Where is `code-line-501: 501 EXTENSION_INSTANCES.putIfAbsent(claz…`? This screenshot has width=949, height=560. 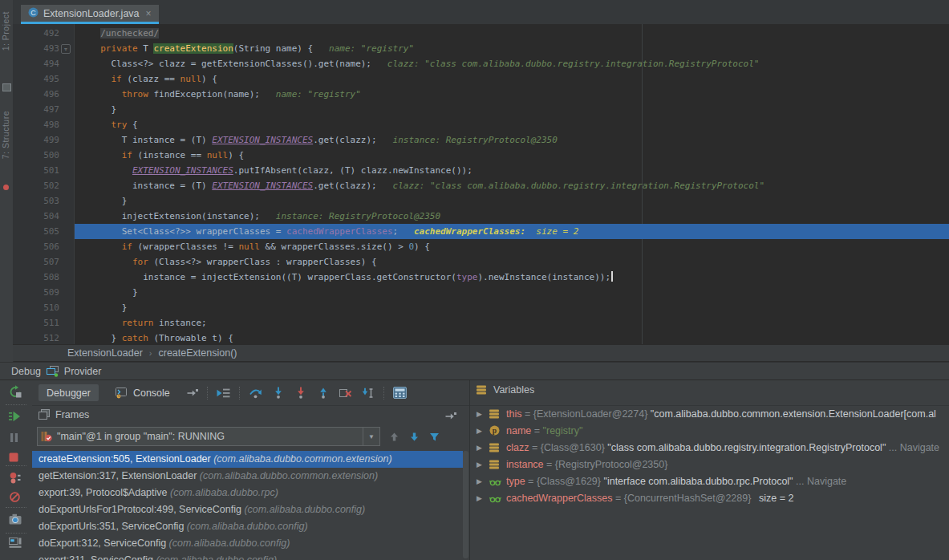 code-line-501: 501 EXTENSION_INSTANCES.putIfAbsent(claz… is located at coordinates (481, 170).